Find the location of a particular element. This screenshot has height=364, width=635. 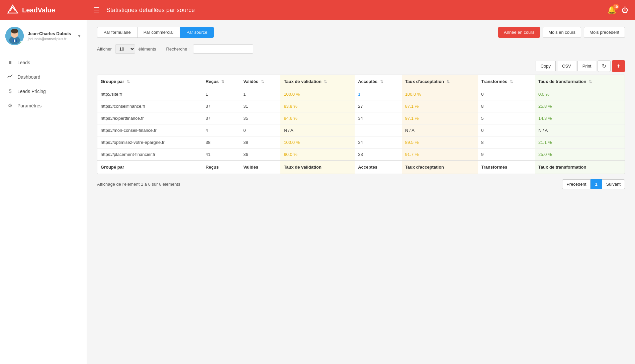

cell-transformes: 0 is located at coordinates (507, 94).